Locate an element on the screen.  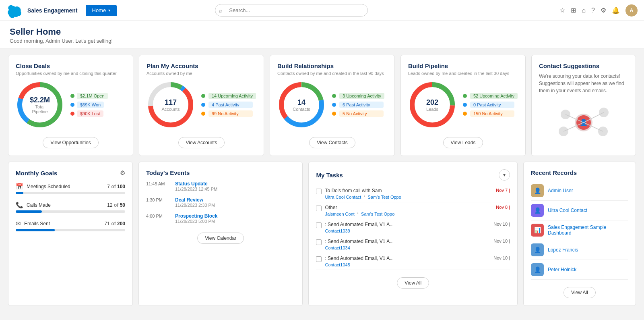
event-title-2: Prospecting Block is located at coordinates (196, 216).